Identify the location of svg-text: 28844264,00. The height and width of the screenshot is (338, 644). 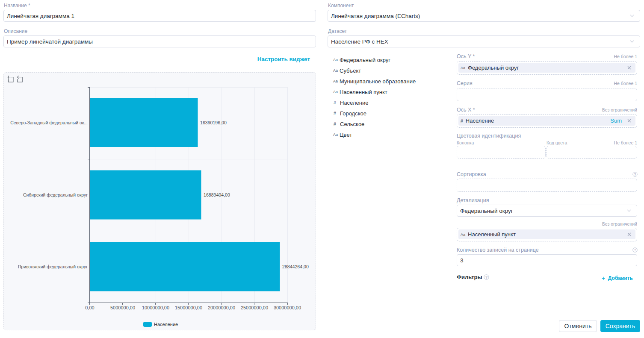
(295, 267).